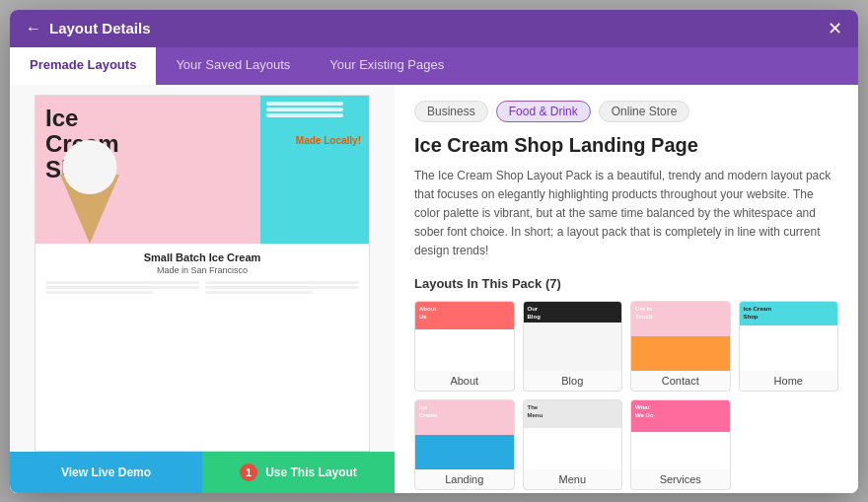 This screenshot has height=502, width=868. Describe the element at coordinates (107, 472) in the screenshot. I see `view-demo-button: View Live Demo` at that location.